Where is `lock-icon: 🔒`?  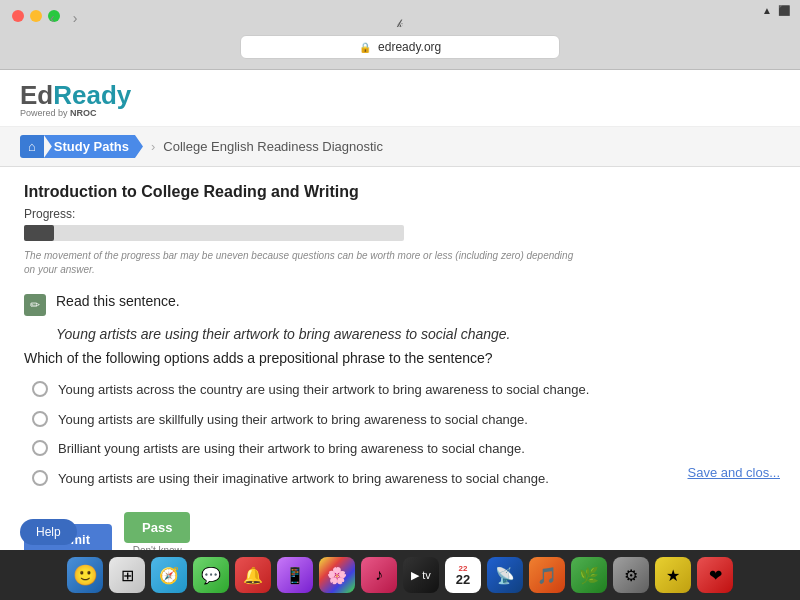 lock-icon: 🔒 is located at coordinates (365, 48).